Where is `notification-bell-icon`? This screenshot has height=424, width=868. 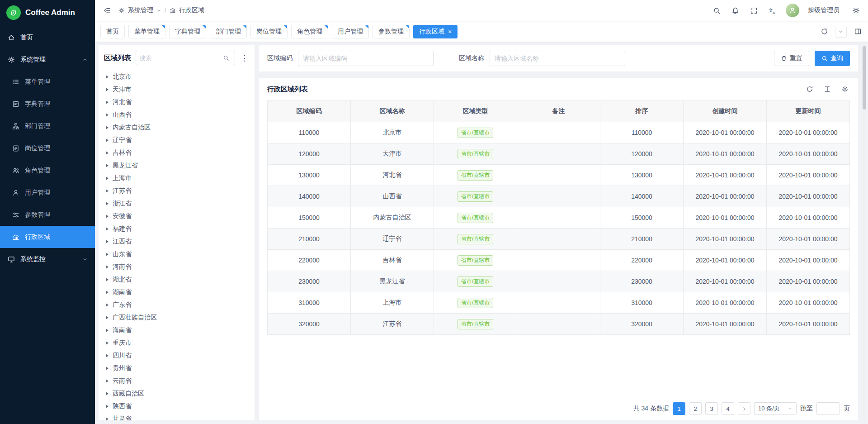
notification-bell-icon is located at coordinates (735, 10).